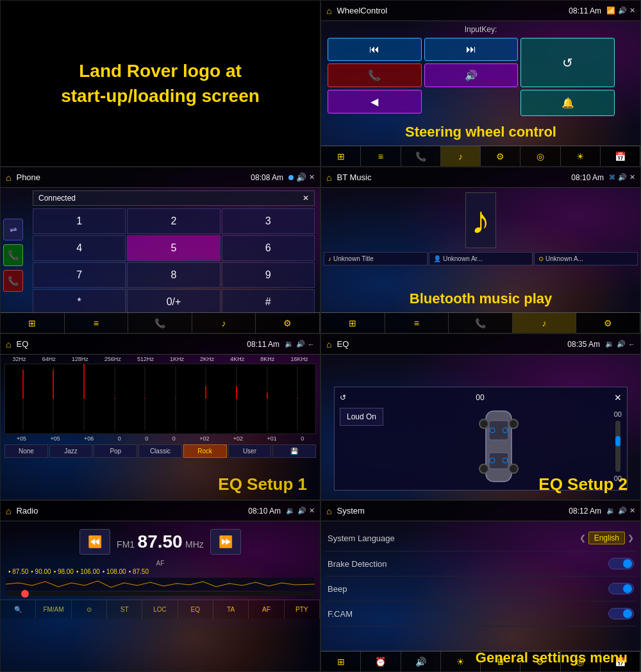 The width and height of the screenshot is (641, 672). What do you see at coordinates (294, 451) in the screenshot?
I see `preset-save: 💾` at bounding box center [294, 451].